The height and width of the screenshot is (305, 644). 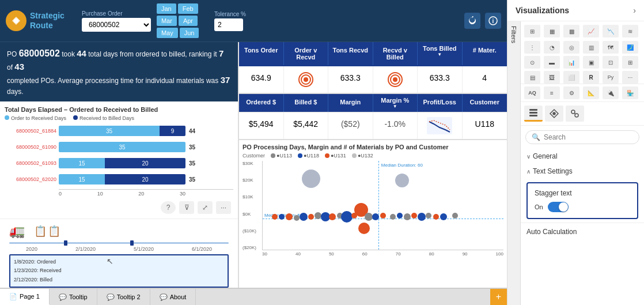 What do you see at coordinates (166, 9) in the screenshot?
I see `month-jan: Jan` at bounding box center [166, 9].